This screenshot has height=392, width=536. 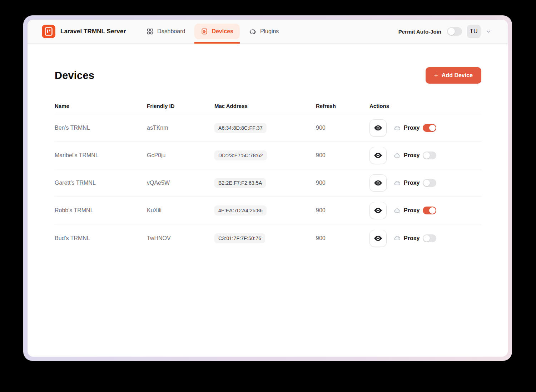 I want to click on page-title: Devices, so click(x=74, y=76).